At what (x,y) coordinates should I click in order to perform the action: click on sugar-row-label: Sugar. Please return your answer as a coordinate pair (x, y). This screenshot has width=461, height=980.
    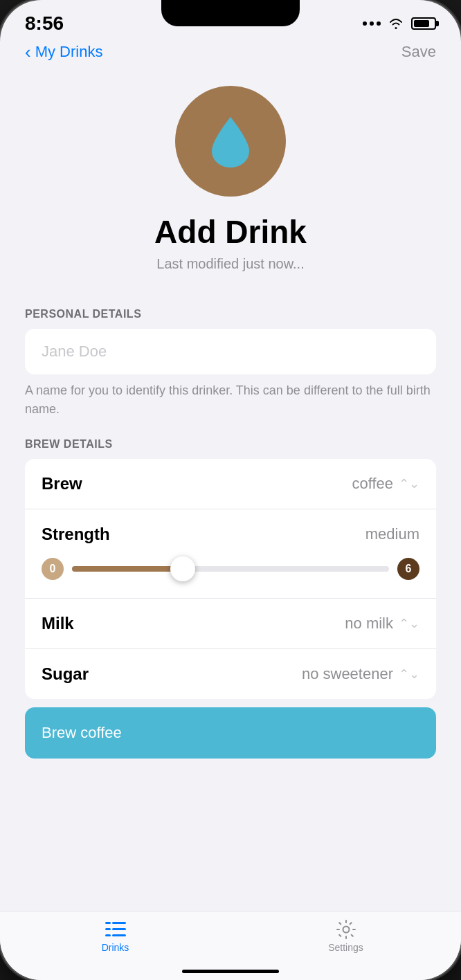
    Looking at the image, I should click on (65, 674).